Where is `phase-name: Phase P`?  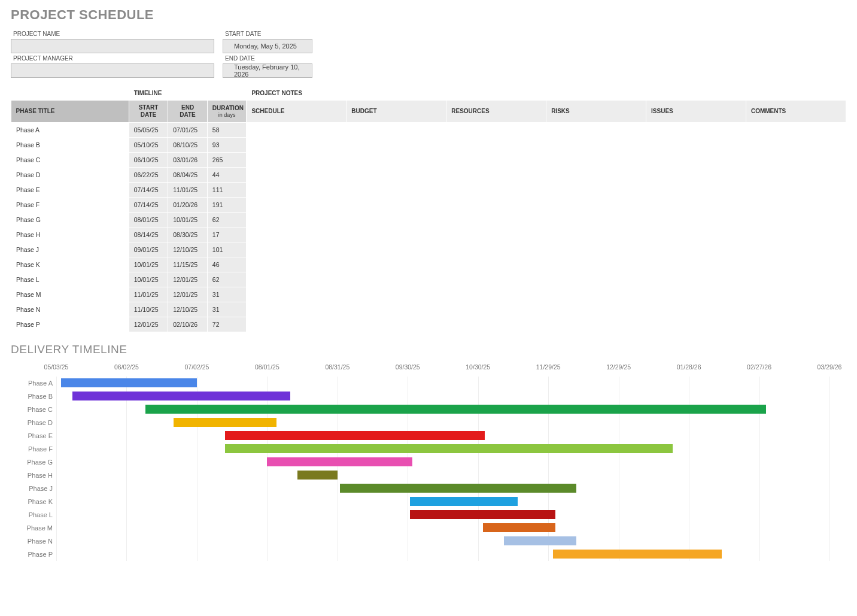
phase-name: Phase P is located at coordinates (71, 324).